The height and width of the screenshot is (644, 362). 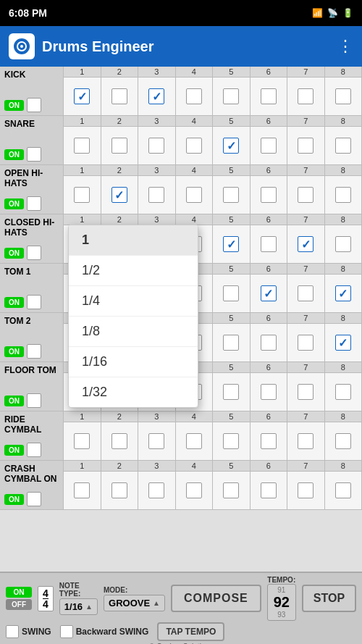 What do you see at coordinates (46, 598) in the screenshot?
I see `time-signature: 4 4` at bounding box center [46, 598].